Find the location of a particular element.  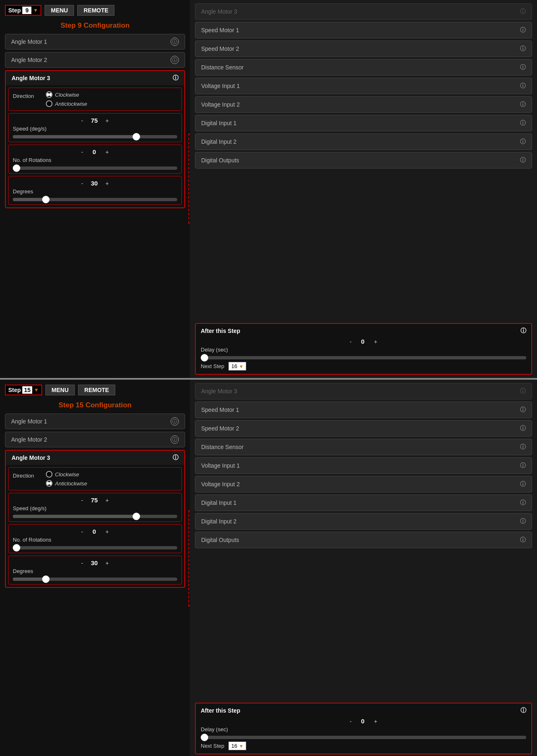

degrees-minus: - is located at coordinates (83, 183).